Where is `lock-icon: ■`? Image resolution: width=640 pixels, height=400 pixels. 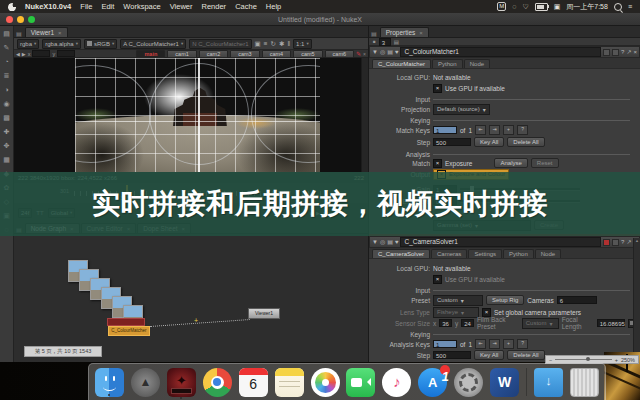
lock-icon: ■ is located at coordinates (374, 42).